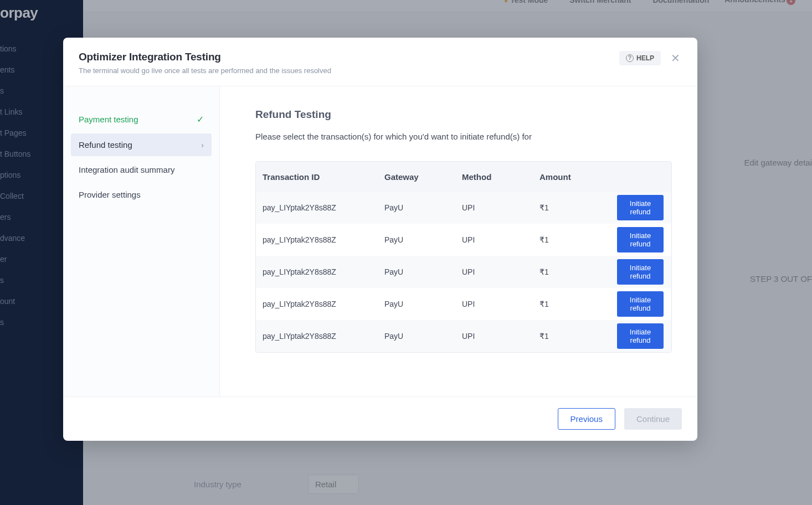 Image resolution: width=812 pixels, height=505 pixels. Describe the element at coordinates (323, 177) in the screenshot. I see `col-transaction-id: Transaction ID` at that location.